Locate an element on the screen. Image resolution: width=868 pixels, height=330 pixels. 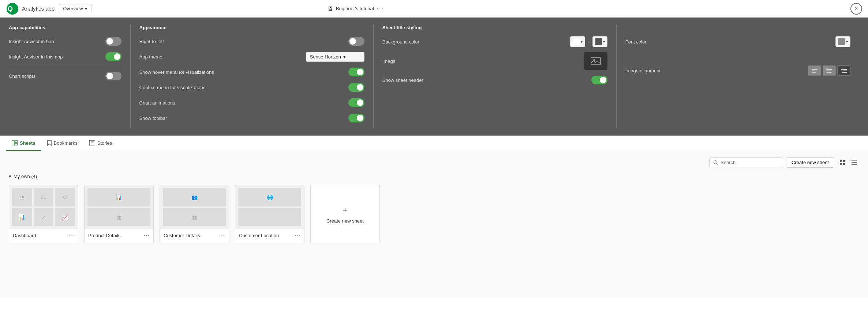
align-left-button is located at coordinates (815, 71).